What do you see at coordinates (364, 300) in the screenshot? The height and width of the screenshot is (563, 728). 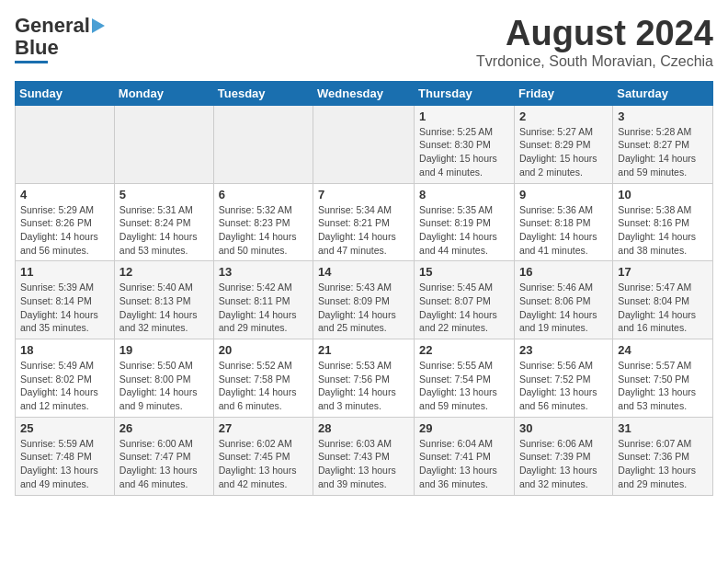 I see `week-row-3: 11Sunrise: 5:39 AM Sunset: 8:14 PM Dayli…` at bounding box center [364, 300].